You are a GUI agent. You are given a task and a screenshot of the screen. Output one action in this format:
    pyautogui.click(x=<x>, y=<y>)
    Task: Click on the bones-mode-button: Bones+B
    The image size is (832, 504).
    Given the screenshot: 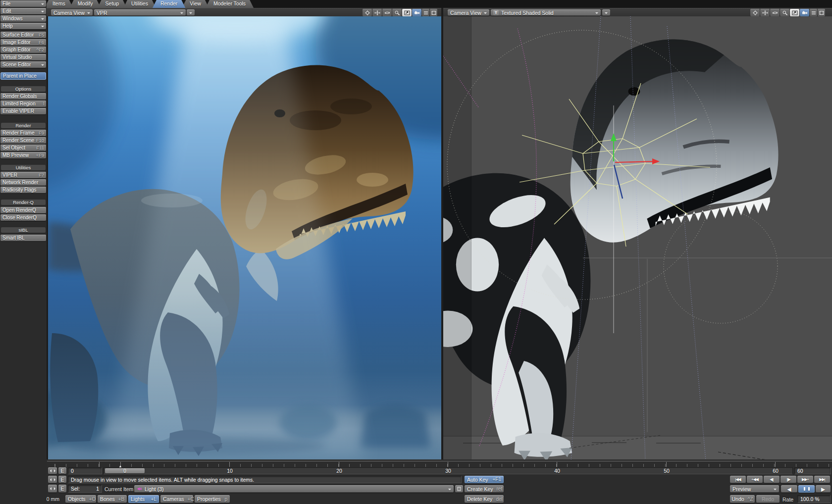 What is the action you would take?
    pyautogui.click(x=112, y=499)
    